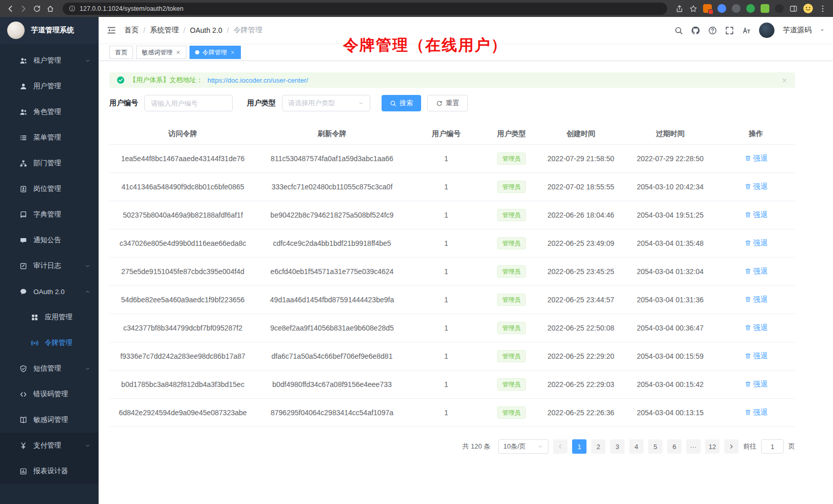 Image resolution: width=833 pixels, height=504 pixels. I want to click on browser-menu-icon, so click(823, 9).